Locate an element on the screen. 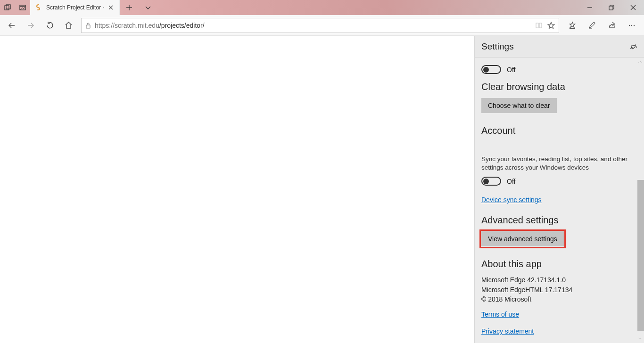 This screenshot has height=343, width=644. chevron-down-icon is located at coordinates (148, 8).